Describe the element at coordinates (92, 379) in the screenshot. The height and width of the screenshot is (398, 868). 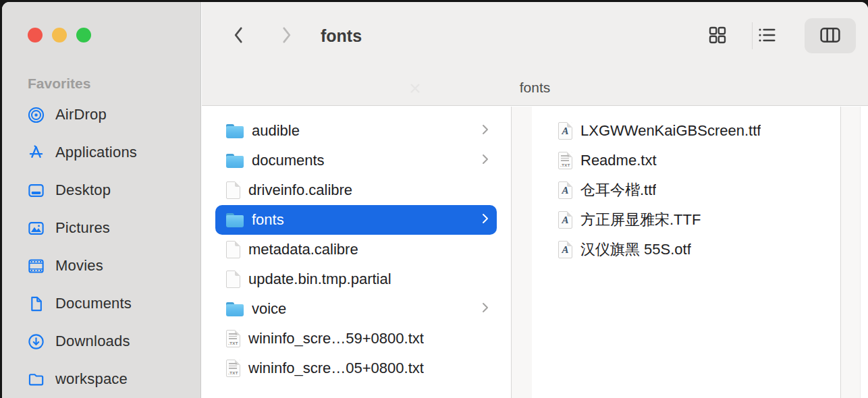
I see `sidebar-item-label: workspace` at that location.